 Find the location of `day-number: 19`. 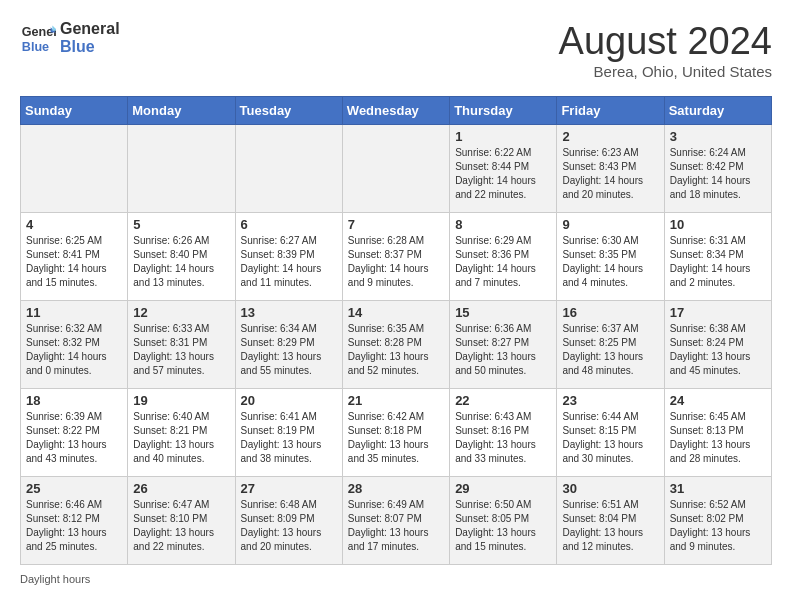

day-number: 19 is located at coordinates (181, 400).